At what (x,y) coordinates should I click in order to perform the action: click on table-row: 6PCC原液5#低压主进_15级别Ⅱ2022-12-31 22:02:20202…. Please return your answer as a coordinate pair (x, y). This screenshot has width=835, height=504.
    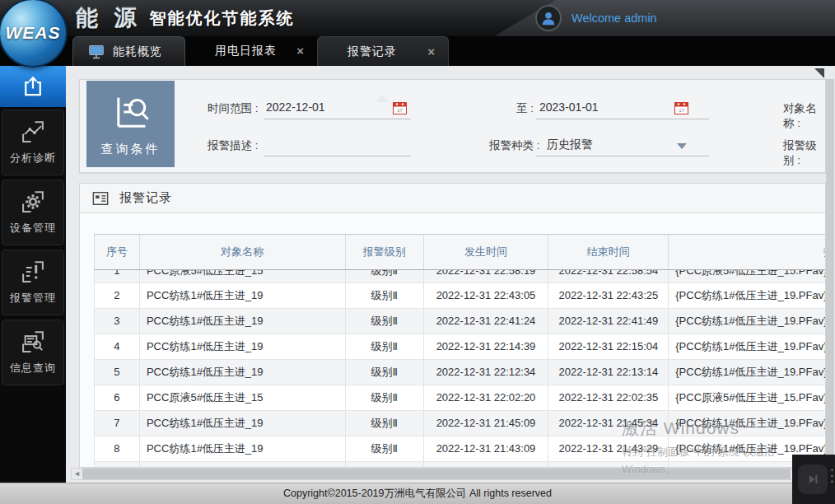
    Looking at the image, I should click on (459, 399).